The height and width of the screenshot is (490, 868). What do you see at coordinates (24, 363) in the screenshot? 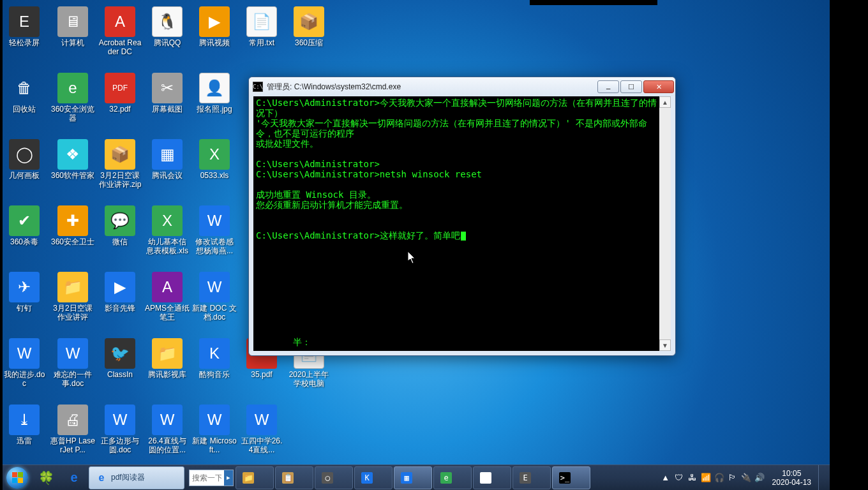
I see `desktop-icon-我的进步-doc: W我的进步.doc` at bounding box center [24, 363].